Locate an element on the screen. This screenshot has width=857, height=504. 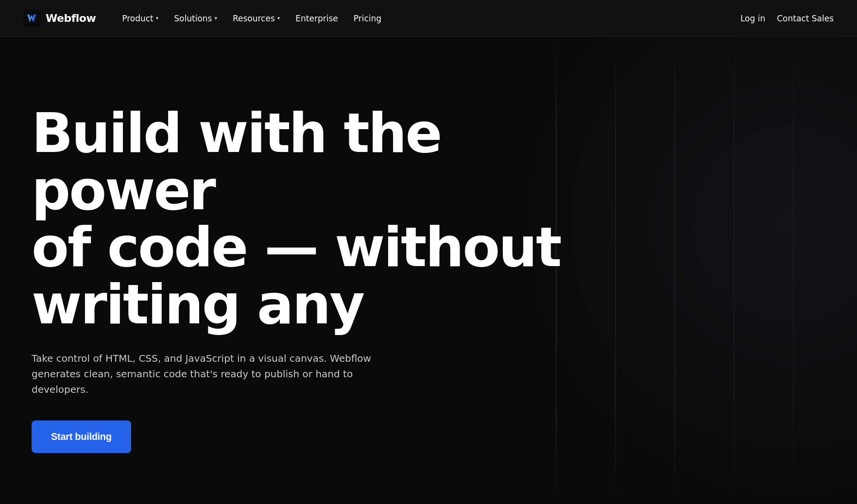
logo: Webflow is located at coordinates (59, 18).